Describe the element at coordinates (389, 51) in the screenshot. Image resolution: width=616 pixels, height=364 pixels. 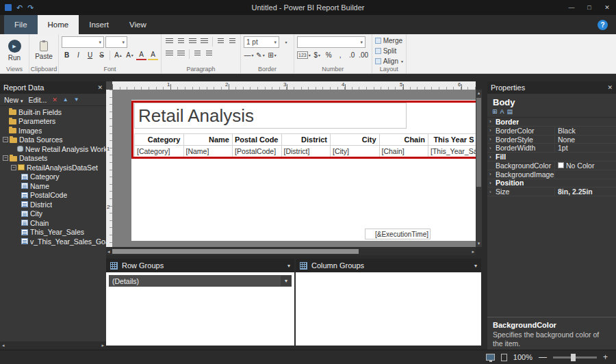
I see `split-button: Split` at that location.